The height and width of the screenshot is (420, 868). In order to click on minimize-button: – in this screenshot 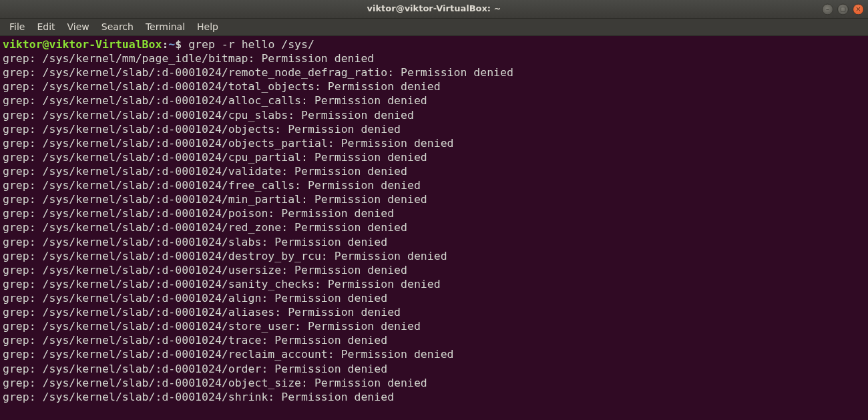, I will do `click(828, 9)`.